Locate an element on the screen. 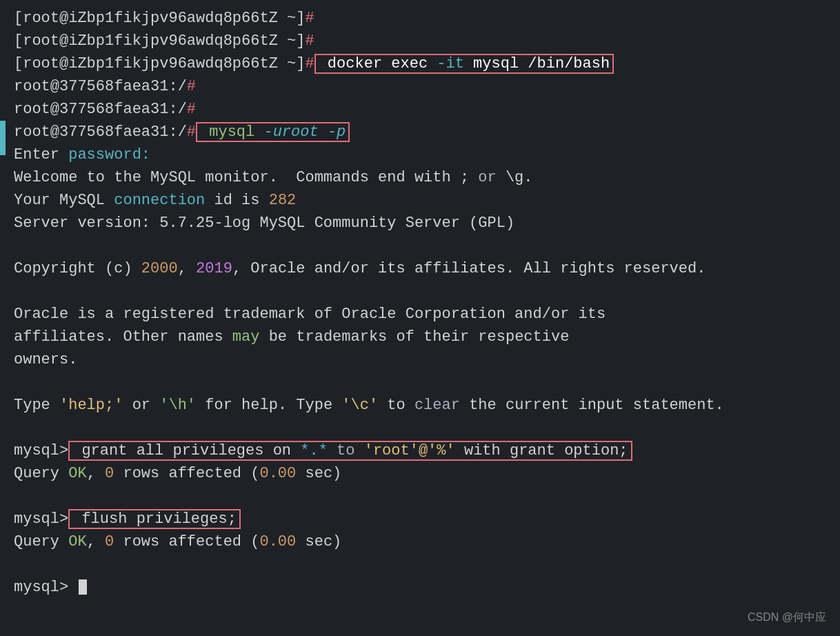 Image resolution: width=840 pixels, height=636 pixels. line-2: [root@iZbp1fikjpv96awdq8p66tZ ~]# is located at coordinates (420, 41).